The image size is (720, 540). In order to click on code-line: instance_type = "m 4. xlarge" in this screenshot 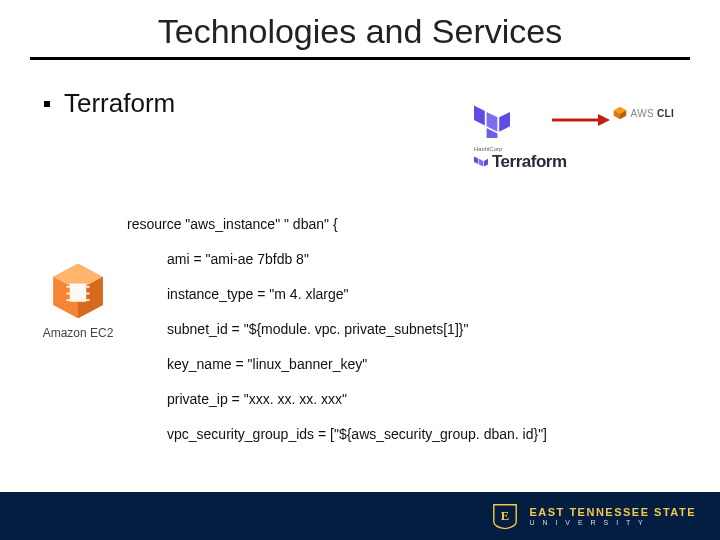, I will do `click(427, 295)`.